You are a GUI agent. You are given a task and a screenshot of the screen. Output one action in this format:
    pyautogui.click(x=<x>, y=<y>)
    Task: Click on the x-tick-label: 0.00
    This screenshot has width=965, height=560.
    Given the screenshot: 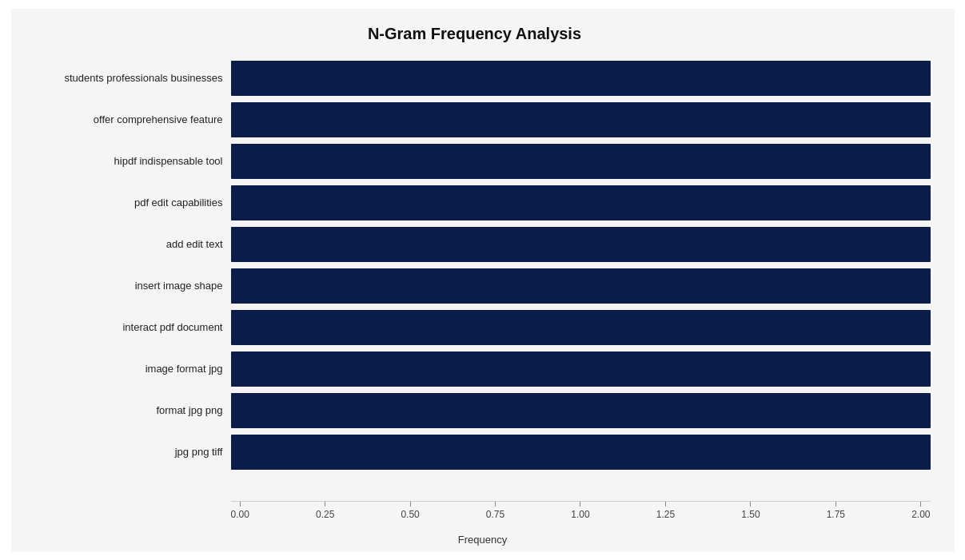 What is the action you would take?
    pyautogui.click(x=240, y=514)
    